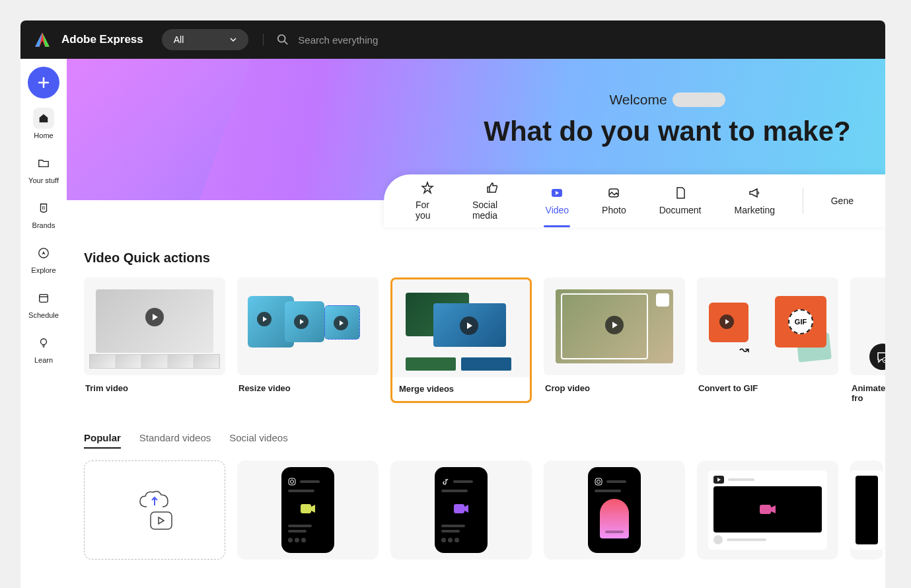 This screenshot has height=588, width=911. What do you see at coordinates (868, 340) in the screenshot?
I see `quick-action-animate: Animate fro` at bounding box center [868, 340].